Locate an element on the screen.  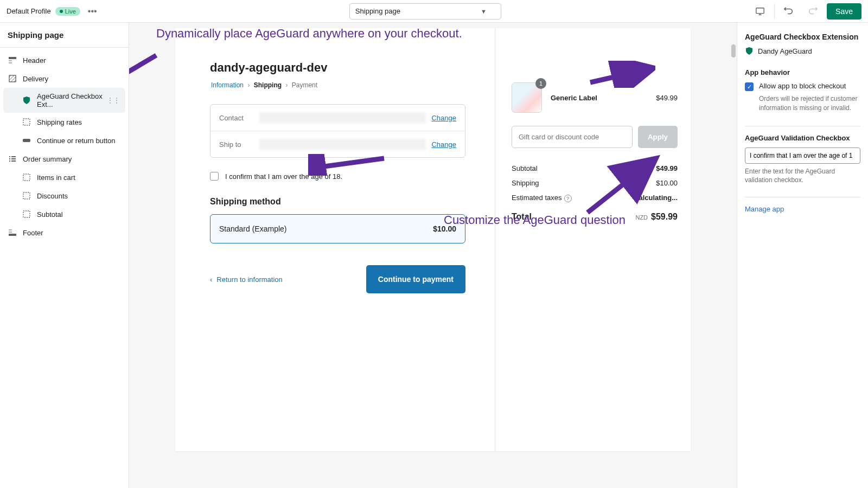
sidebar-item-discounts: Discounts is located at coordinates (64, 196).